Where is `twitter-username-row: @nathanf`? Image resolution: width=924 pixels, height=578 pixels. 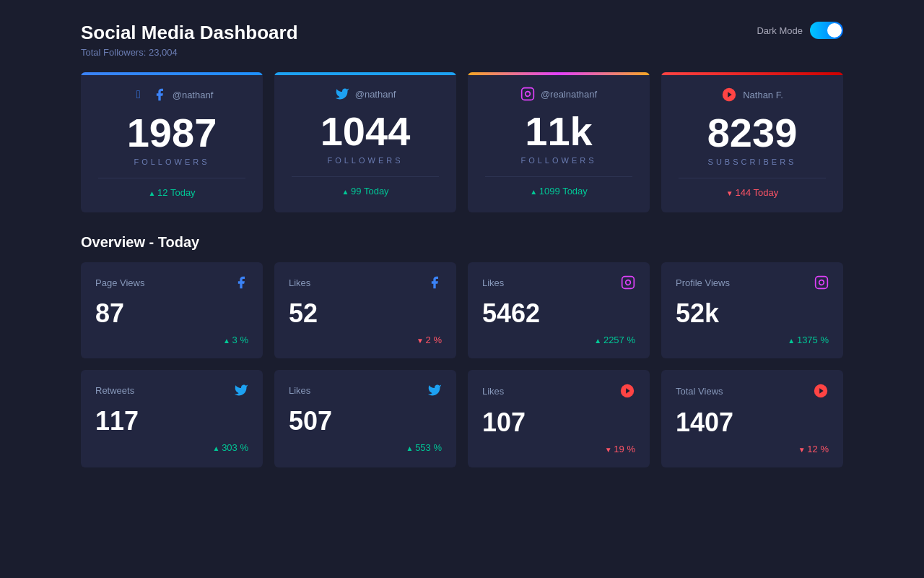 twitter-username-row: @nathanf is located at coordinates (365, 94).